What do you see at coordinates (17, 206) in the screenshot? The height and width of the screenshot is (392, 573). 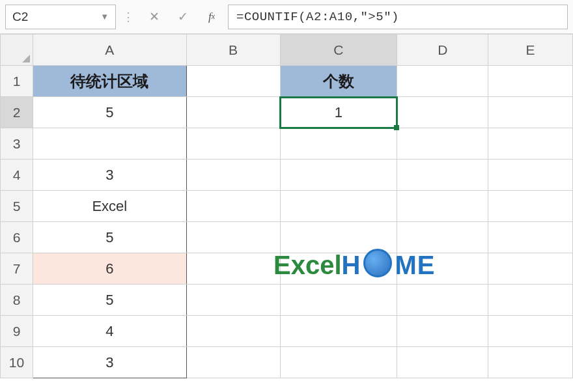 I see `row-header-5: 5` at bounding box center [17, 206].